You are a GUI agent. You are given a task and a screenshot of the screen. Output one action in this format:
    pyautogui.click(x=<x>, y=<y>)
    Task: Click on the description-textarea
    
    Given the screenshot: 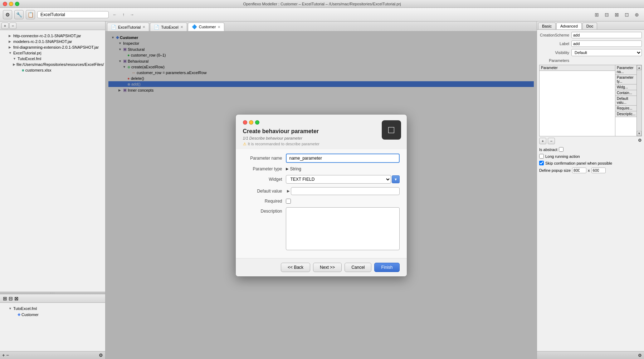 What is the action you would take?
    pyautogui.click(x=343, y=229)
    